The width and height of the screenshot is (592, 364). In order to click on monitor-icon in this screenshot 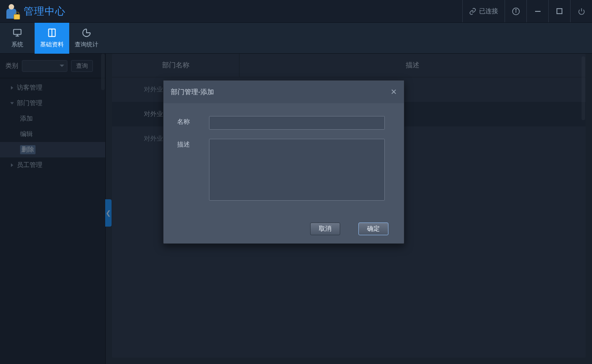, I will do `click(17, 33)`.